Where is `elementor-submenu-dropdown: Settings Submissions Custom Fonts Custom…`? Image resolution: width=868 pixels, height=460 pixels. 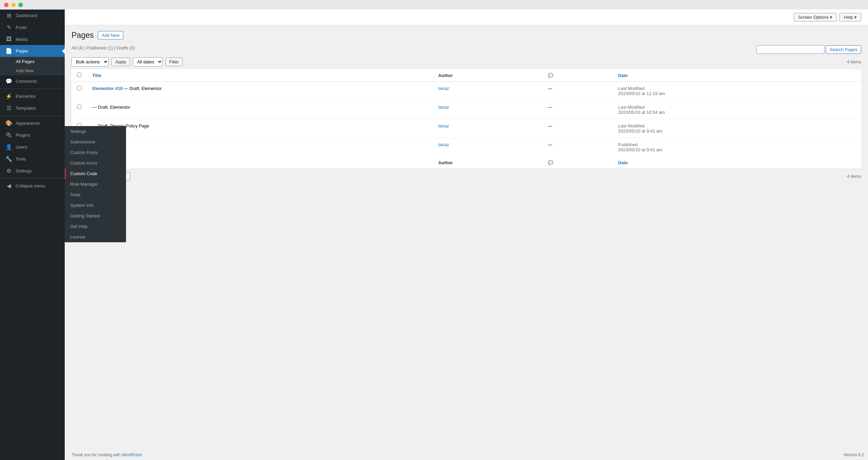 elementor-submenu-dropdown: Settings Submissions Custom Fonts Custom… is located at coordinates (95, 184).